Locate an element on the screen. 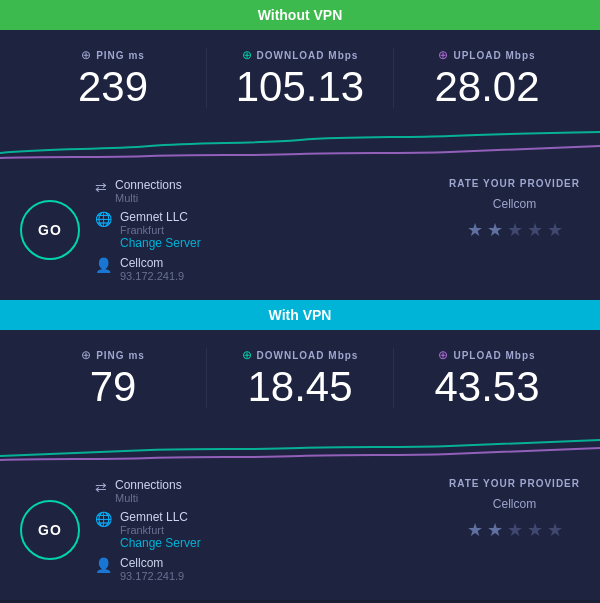 The height and width of the screenshot is (603, 600). ping-metric: ⊕ PING ms 239 is located at coordinates (113, 78).